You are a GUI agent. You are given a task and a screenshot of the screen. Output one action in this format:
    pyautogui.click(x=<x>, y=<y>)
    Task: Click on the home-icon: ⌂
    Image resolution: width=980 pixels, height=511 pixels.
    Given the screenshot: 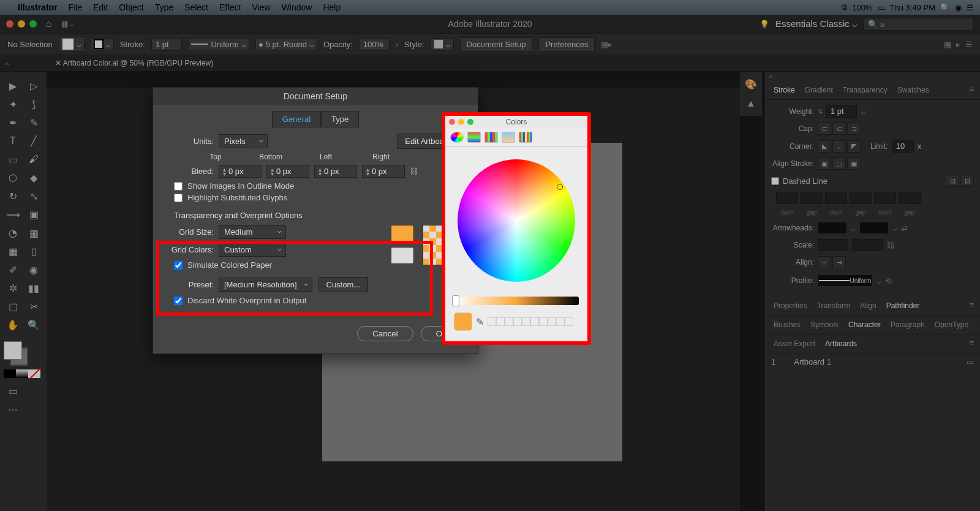 What is the action you would take?
    pyautogui.click(x=49, y=24)
    